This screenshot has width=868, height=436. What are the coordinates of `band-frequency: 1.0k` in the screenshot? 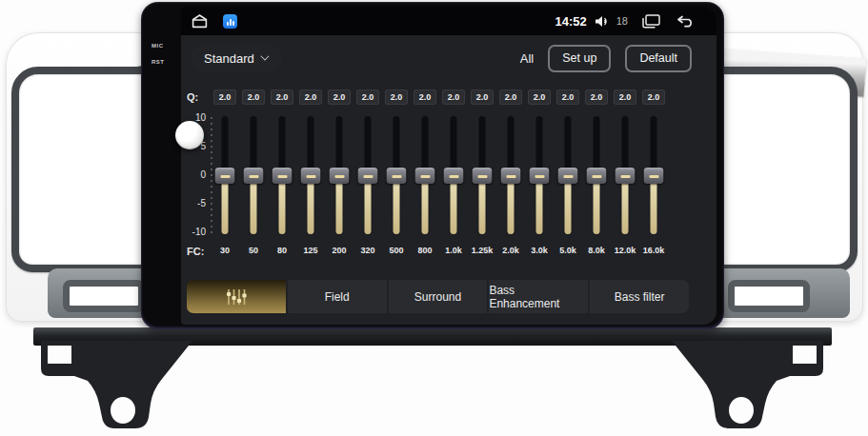 It's located at (454, 250).